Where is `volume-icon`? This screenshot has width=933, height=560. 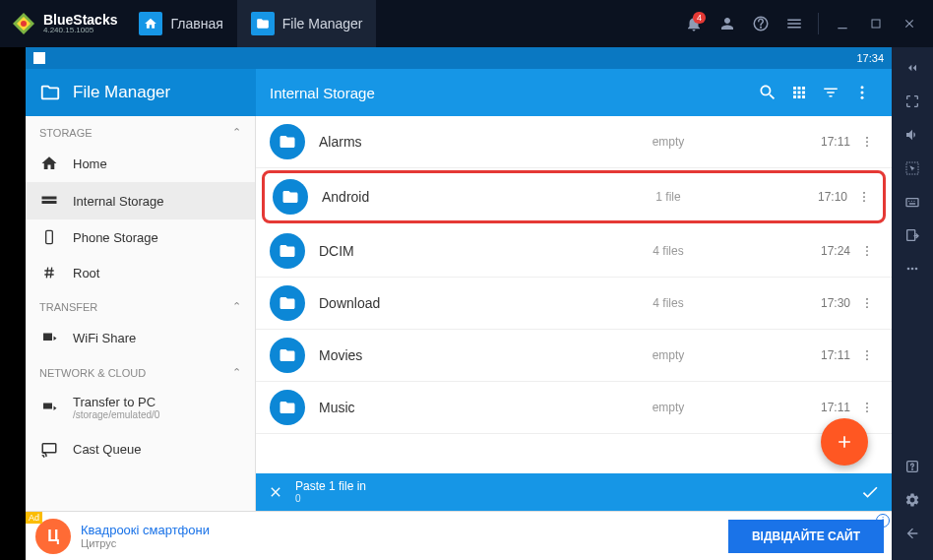
volume-icon is located at coordinates (912, 135).